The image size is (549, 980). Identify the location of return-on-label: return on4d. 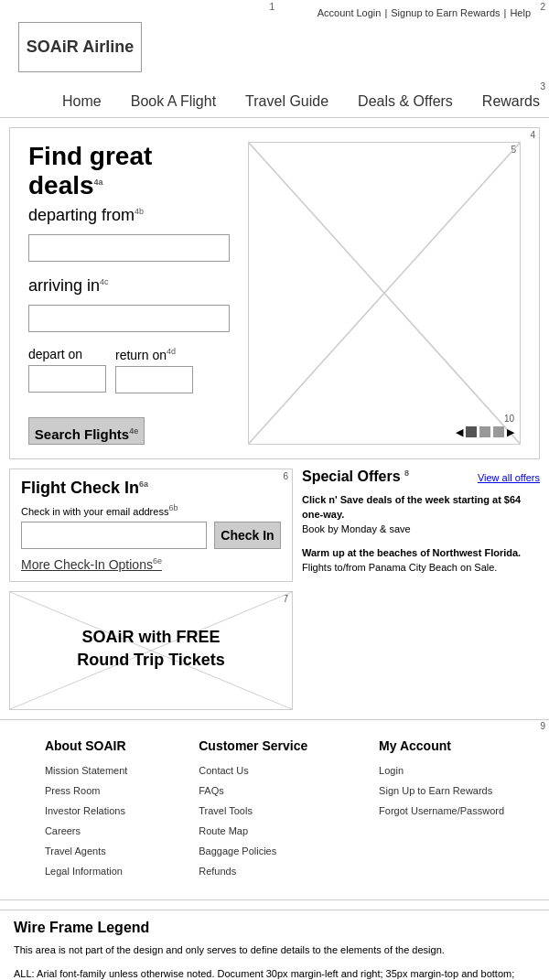
(154, 355).